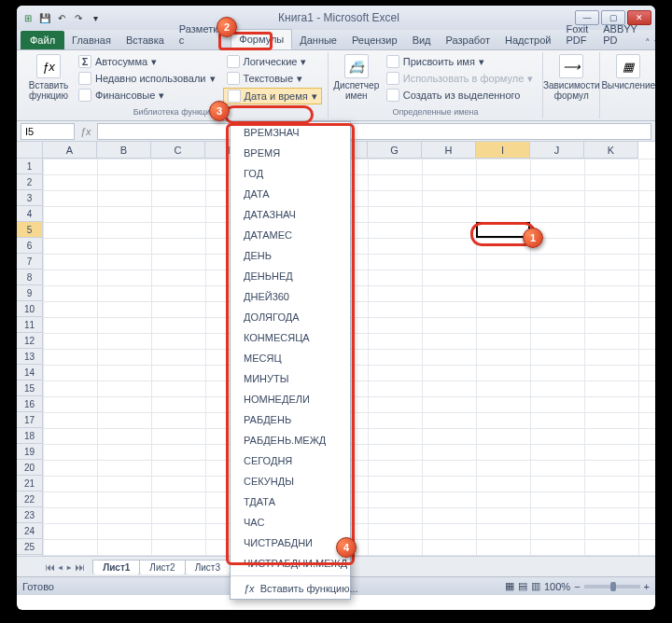  What do you see at coordinates (290, 461) in the screenshot?
I see `dropdown-item: СЕГОДНЯ` at bounding box center [290, 461].